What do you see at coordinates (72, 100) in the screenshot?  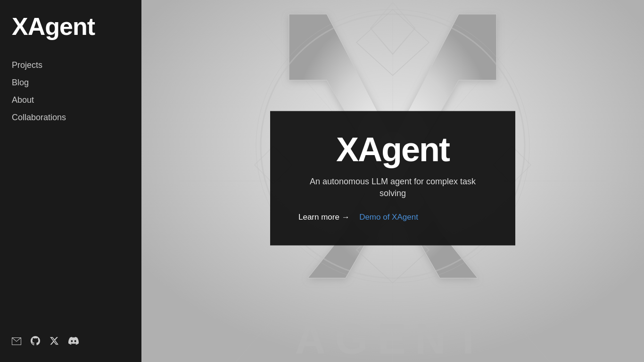 I see `nav-about: About` at bounding box center [72, 100].